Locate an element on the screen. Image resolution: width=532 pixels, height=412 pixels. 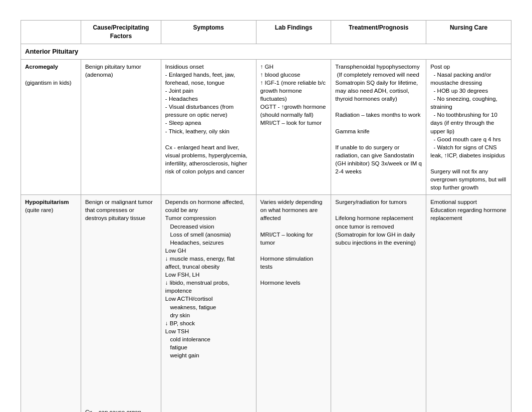
cell-acromegaly-col1: Acromegaly (gigantism in kids) is located at coordinates (51, 127).